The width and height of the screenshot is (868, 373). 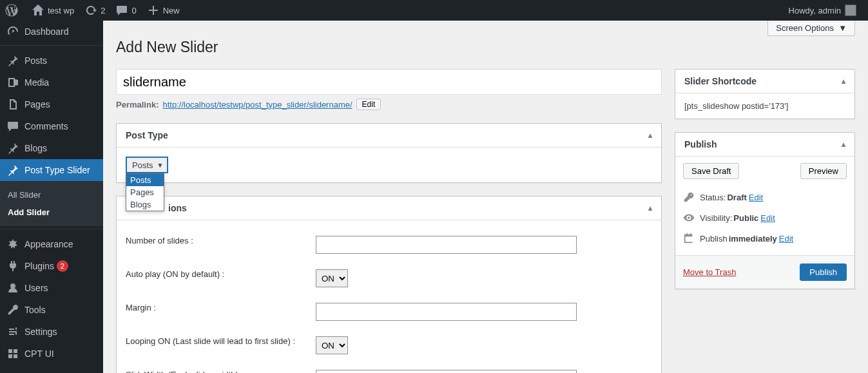 What do you see at coordinates (369, 104) in the screenshot?
I see `permalink-edit-button: Edit` at bounding box center [369, 104].